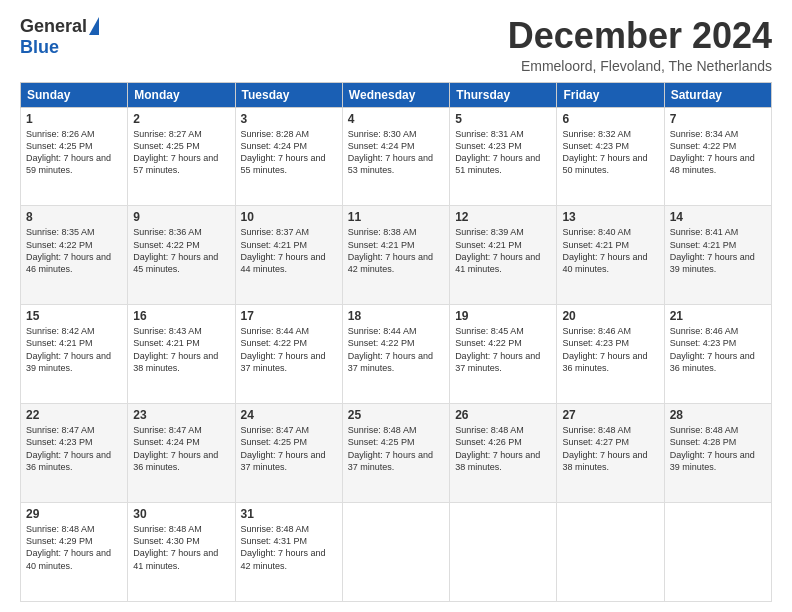 This screenshot has height=612, width=792. What do you see at coordinates (503, 217) in the screenshot?
I see `day-number: 12` at bounding box center [503, 217].